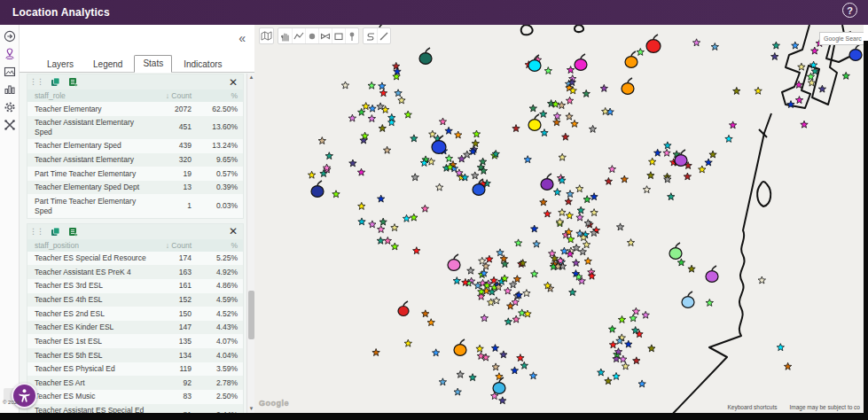  I want to click on column-header-field: staff_position, so click(89, 245).